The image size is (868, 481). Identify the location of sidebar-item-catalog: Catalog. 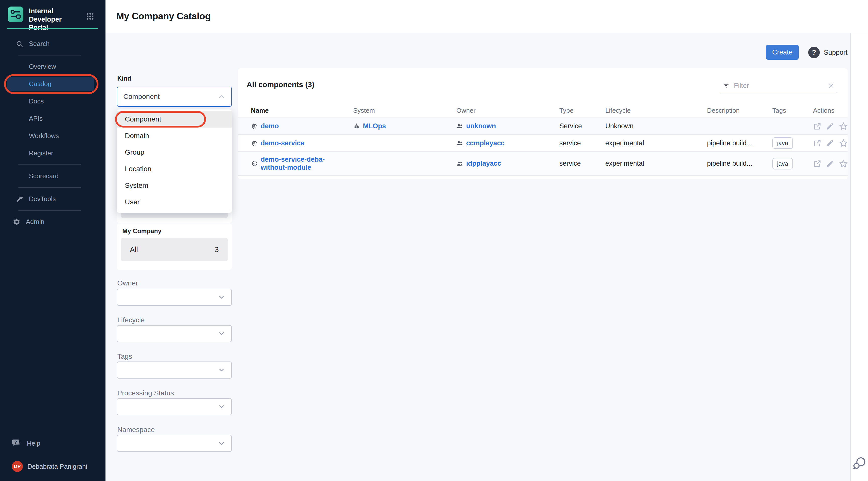
(51, 84).